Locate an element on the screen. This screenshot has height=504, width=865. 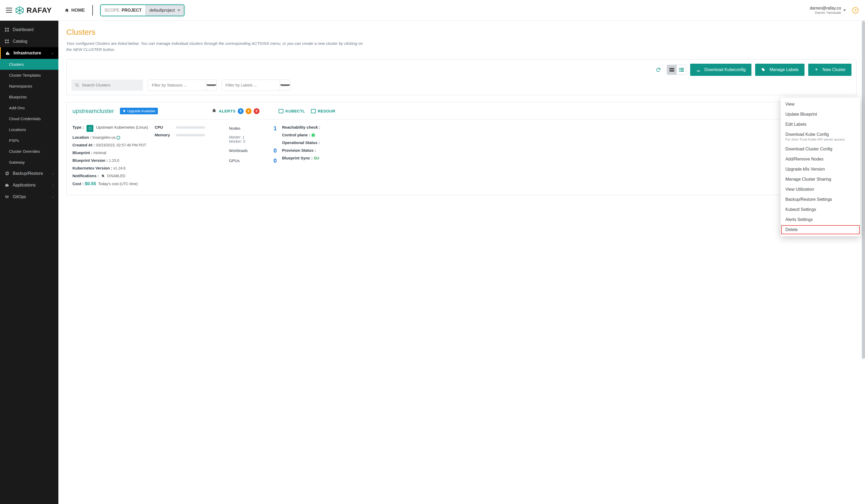
list-icon is located at coordinates (313, 111).